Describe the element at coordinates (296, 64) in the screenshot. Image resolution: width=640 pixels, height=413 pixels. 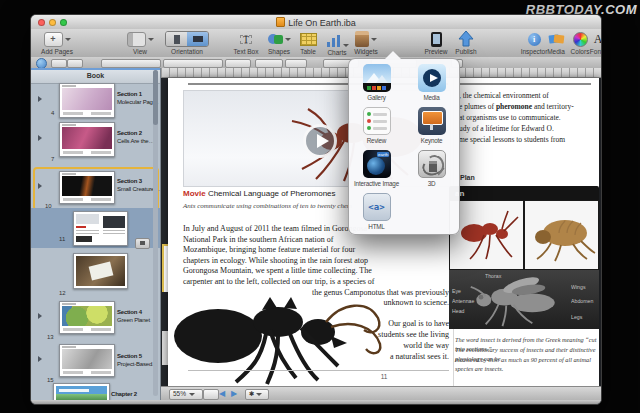
I see `bold-italic-control` at that location.